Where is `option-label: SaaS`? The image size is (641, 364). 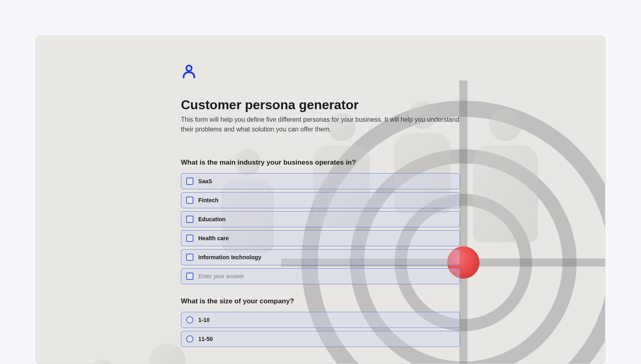
option-label: SaaS is located at coordinates (205, 181).